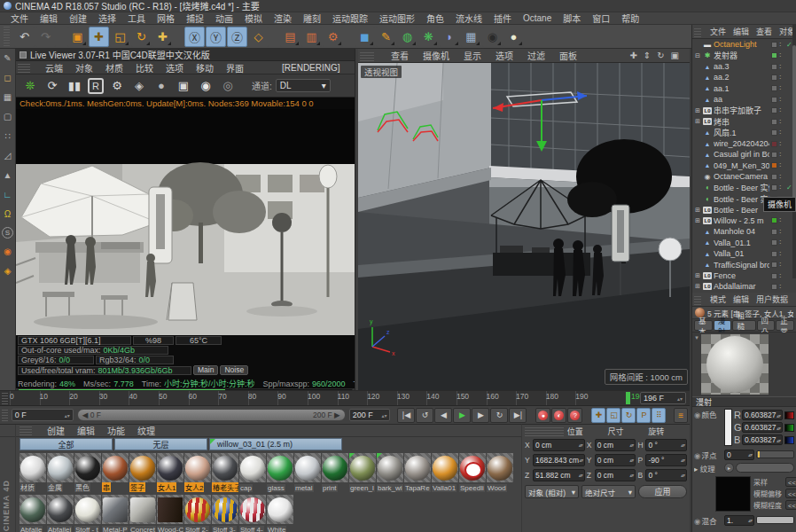 This screenshot has width=796, height=532. Describe the element at coordinates (698, 300) in the screenshot. I see `attribute-manager-grip` at that location.